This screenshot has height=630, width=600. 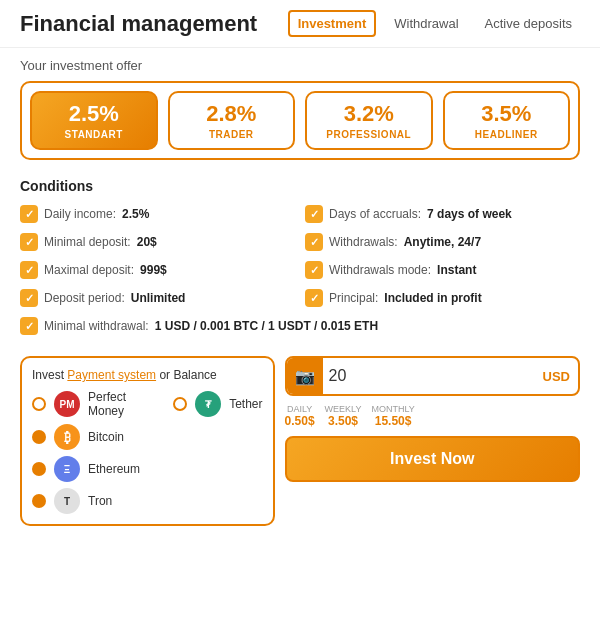 I want to click on condition-label-withdrawals: Withdrawals:, so click(x=364, y=242).